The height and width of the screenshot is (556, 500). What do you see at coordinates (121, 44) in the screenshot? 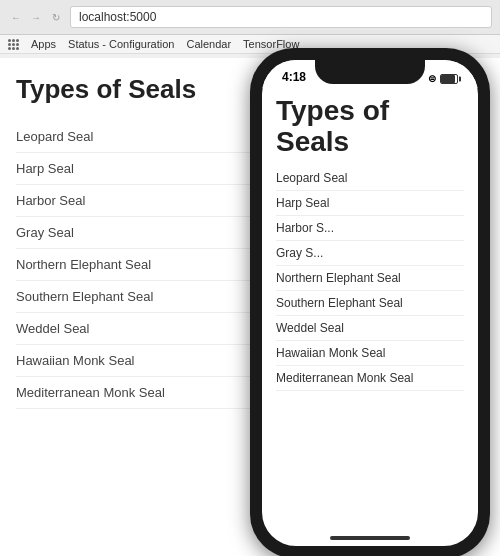
I see `bookmark-status-label: Status - Configuration` at bounding box center [121, 44].